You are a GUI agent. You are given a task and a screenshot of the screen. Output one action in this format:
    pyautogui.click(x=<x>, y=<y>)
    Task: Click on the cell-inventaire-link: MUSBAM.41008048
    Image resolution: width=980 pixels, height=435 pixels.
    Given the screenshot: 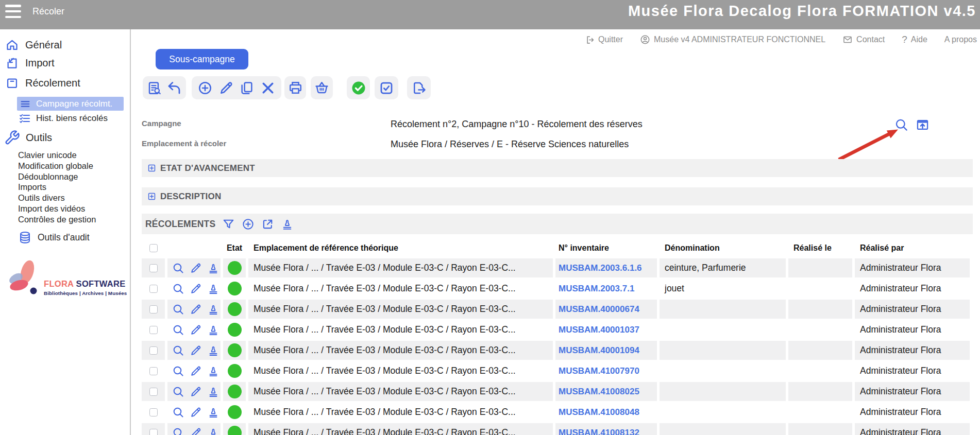 What is the action you would take?
    pyautogui.click(x=606, y=412)
    